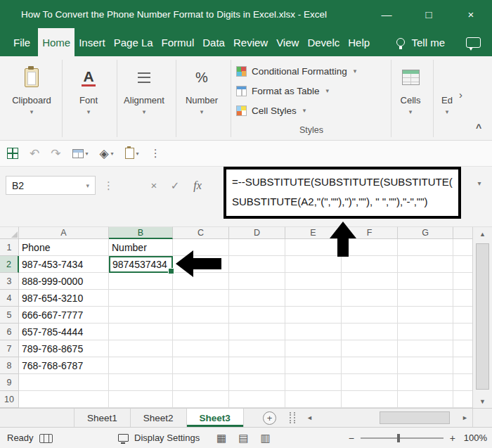  What do you see at coordinates (64, 264) in the screenshot?
I see `cell: 987-453-7434` at bounding box center [64, 264].